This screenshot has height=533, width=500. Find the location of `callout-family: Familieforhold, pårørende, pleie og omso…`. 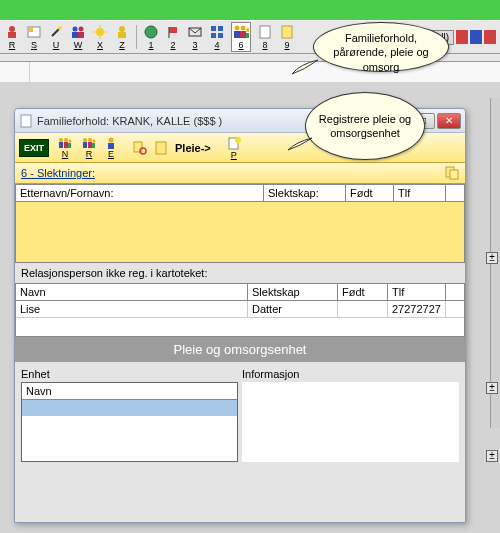

callout-family: Familieforhold, pårørende, pleie og omso… is located at coordinates (381, 47).